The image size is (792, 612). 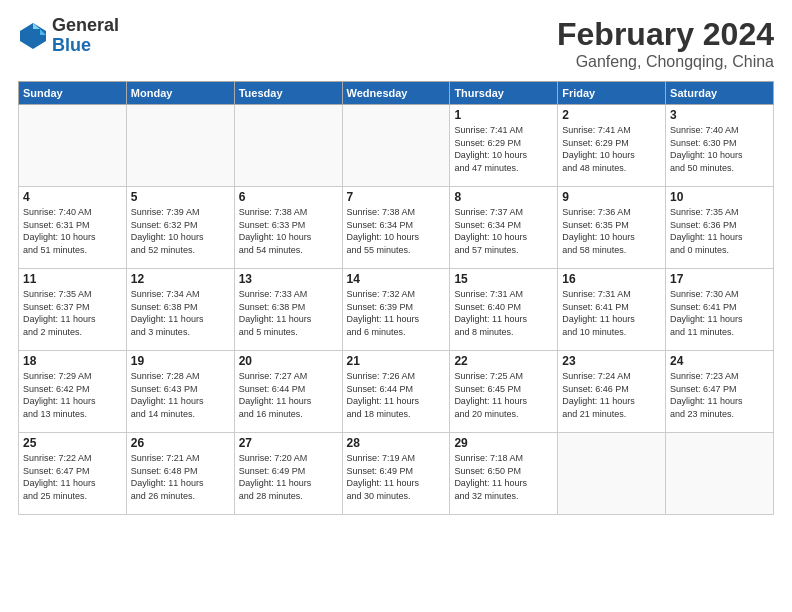 I want to click on calendar-header-saturday: Saturday, so click(x=720, y=94).